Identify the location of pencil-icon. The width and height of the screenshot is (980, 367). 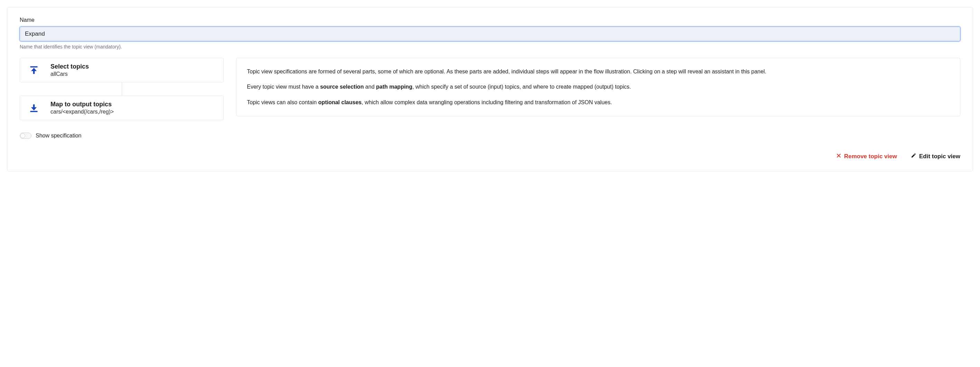
(914, 156).